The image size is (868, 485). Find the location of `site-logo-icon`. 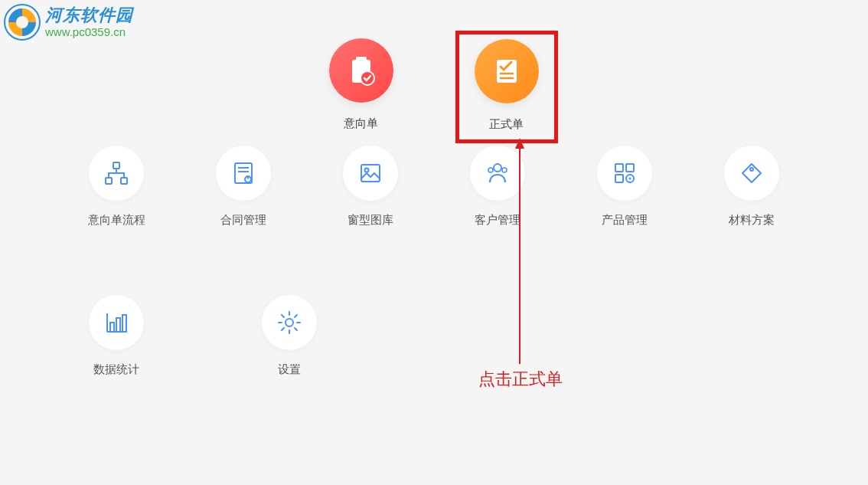

site-logo-icon is located at coordinates (22, 22).